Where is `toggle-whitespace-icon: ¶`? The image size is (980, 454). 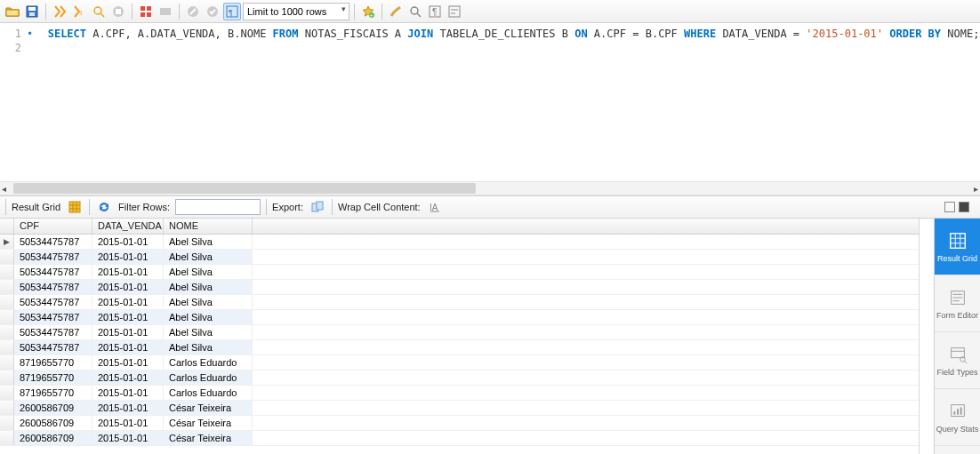
toggle-whitespace-icon: ¶ is located at coordinates (232, 12).